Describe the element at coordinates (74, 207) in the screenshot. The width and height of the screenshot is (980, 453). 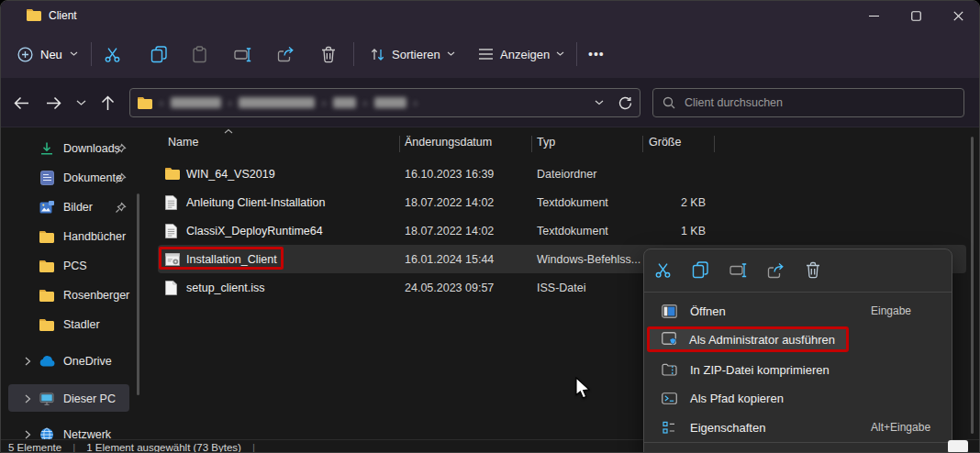
I see `sidebar-item-bilder: Bilder` at that location.